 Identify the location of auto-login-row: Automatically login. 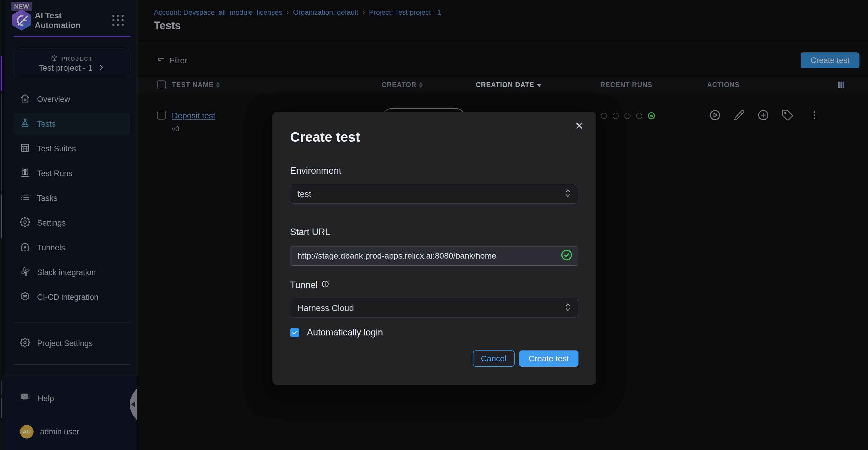
(336, 333).